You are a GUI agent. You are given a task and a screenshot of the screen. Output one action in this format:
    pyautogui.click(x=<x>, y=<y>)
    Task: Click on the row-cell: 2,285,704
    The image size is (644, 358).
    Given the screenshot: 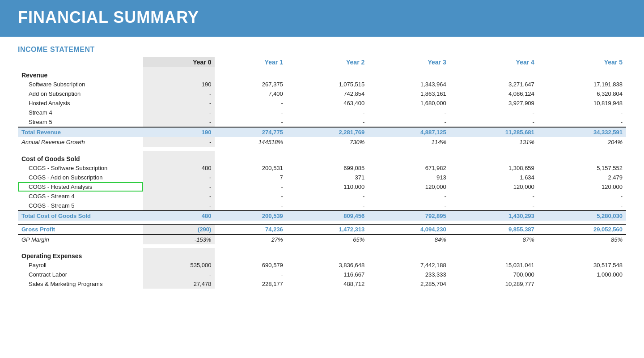 What is the action you would take?
    pyautogui.click(x=409, y=284)
    